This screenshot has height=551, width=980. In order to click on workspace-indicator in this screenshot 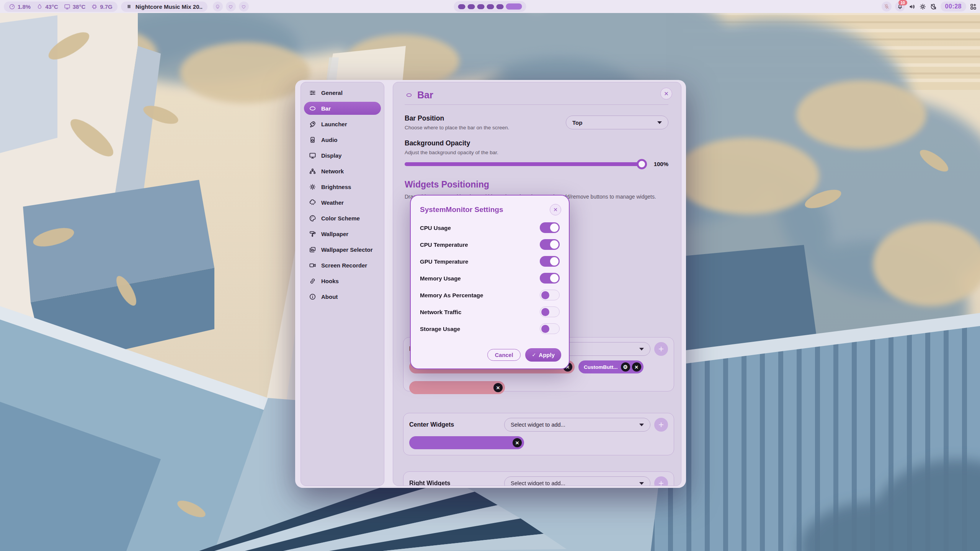, I will do `click(490, 7)`.